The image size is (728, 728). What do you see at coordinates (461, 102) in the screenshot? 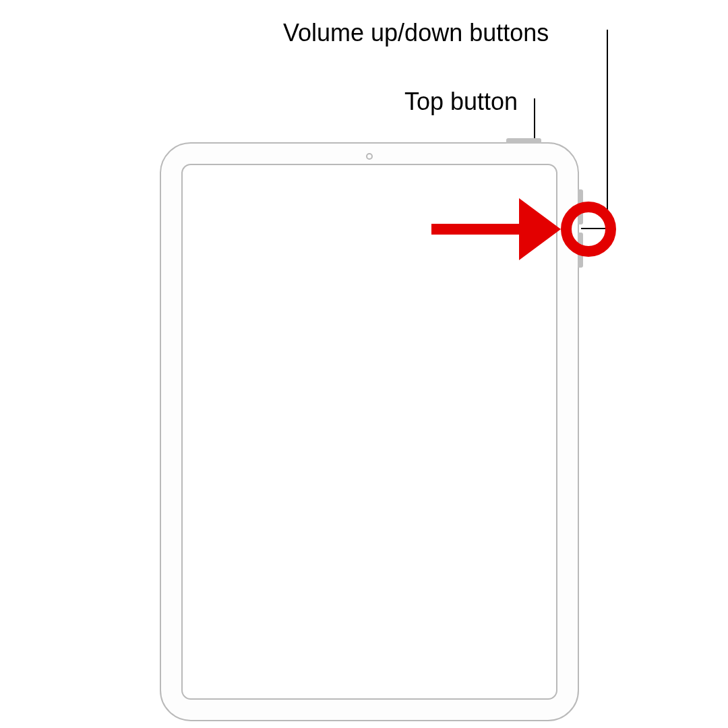
I see `label-top-button: Top button` at bounding box center [461, 102].